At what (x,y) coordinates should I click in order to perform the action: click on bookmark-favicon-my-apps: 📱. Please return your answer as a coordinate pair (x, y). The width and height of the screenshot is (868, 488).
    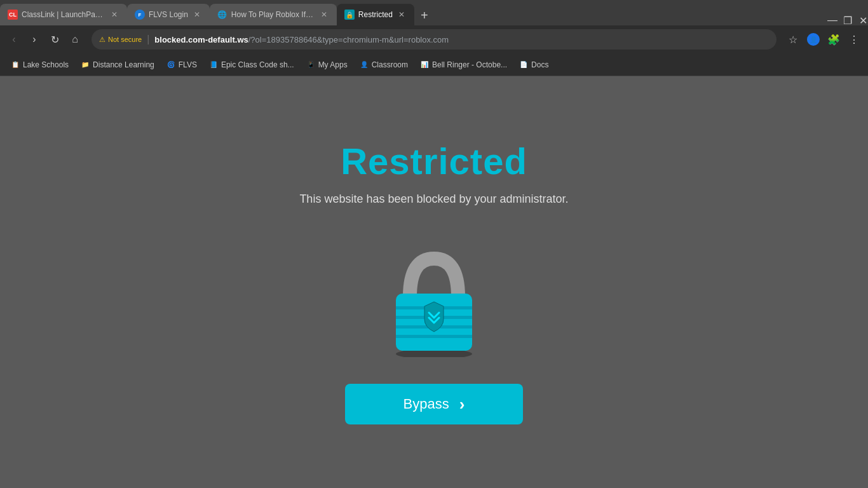
    Looking at the image, I should click on (311, 65).